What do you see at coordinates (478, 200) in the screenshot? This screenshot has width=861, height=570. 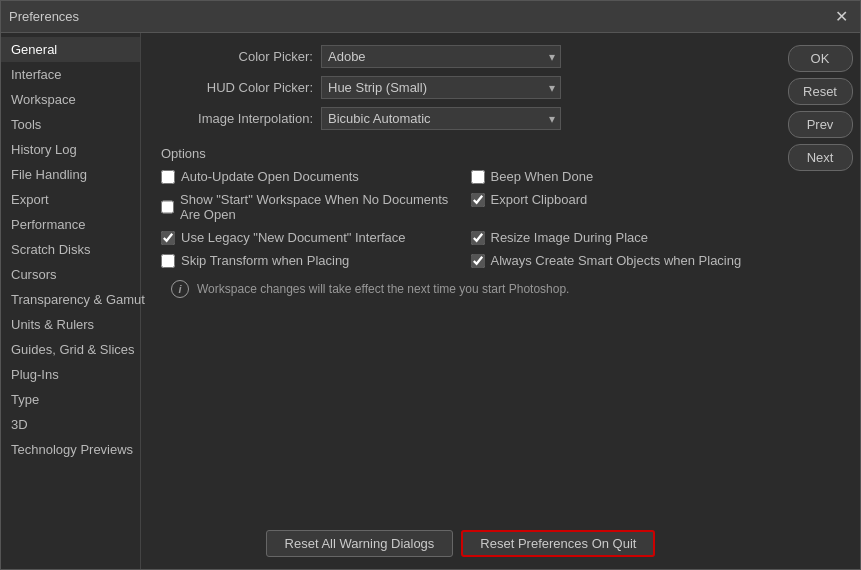 I see `checkbox-export-clipboard` at bounding box center [478, 200].